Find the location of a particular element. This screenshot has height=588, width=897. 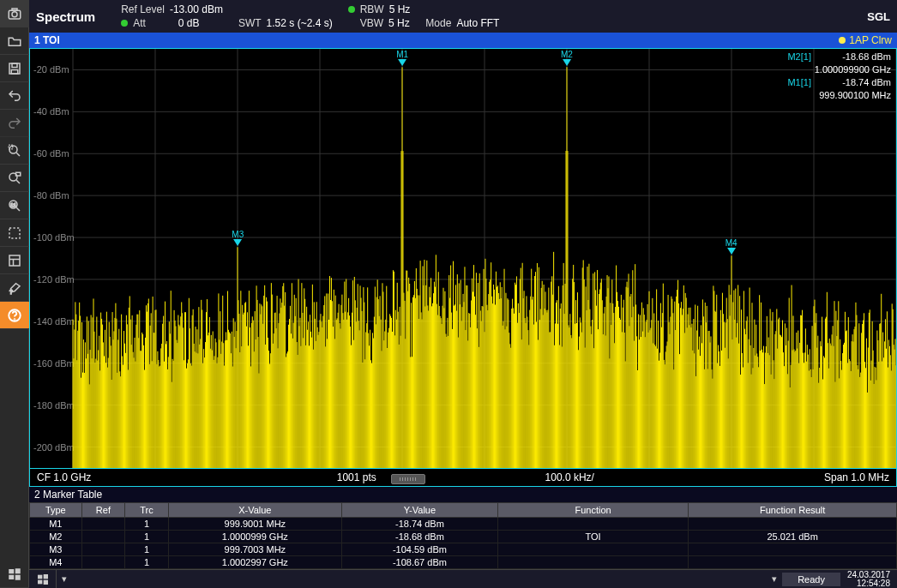

sgl-indicator: SGL is located at coordinates (878, 17).